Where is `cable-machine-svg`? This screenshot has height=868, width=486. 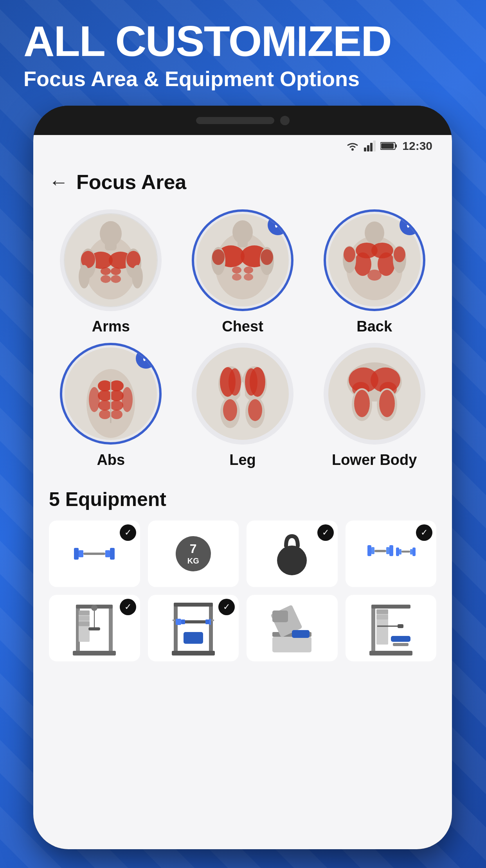
cable-machine-svg is located at coordinates (94, 628).